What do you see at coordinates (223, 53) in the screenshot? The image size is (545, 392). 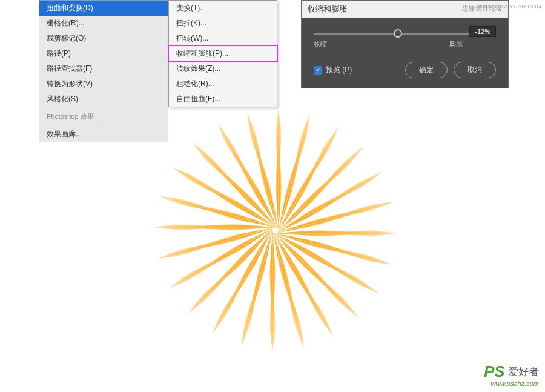 I see `submenu-item-pucker-bloat: 收缩和膨胀(P)...` at bounding box center [223, 53].